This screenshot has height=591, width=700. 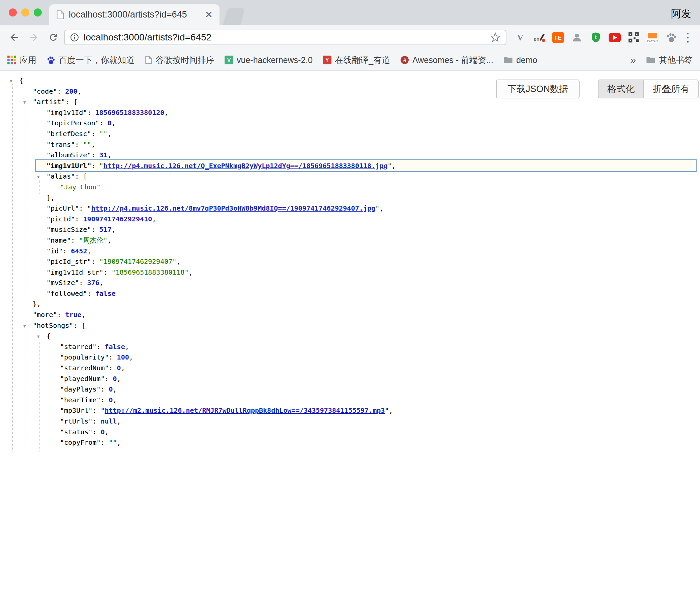 What do you see at coordinates (37, 304) in the screenshot?
I see `json-line-text: },` at bounding box center [37, 304].